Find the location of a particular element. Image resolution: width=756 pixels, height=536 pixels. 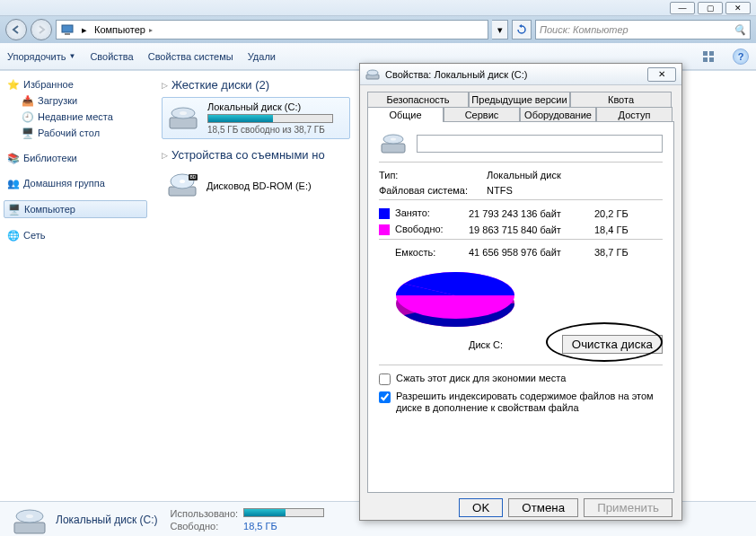

tab-quota: Квота is located at coordinates (621, 99).